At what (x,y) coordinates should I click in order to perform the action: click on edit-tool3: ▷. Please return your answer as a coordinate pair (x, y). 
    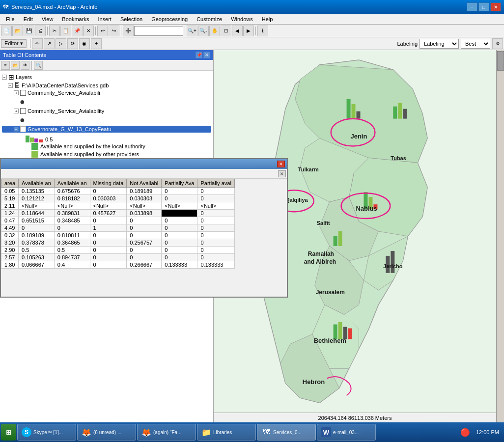
    Looking at the image, I should click on (61, 44).